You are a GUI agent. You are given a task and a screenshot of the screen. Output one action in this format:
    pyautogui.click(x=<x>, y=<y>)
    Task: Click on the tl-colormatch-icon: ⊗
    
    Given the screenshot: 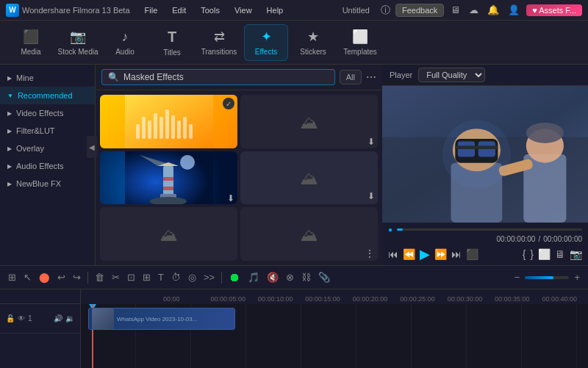 What is the action you would take?
    pyautogui.click(x=290, y=278)
    